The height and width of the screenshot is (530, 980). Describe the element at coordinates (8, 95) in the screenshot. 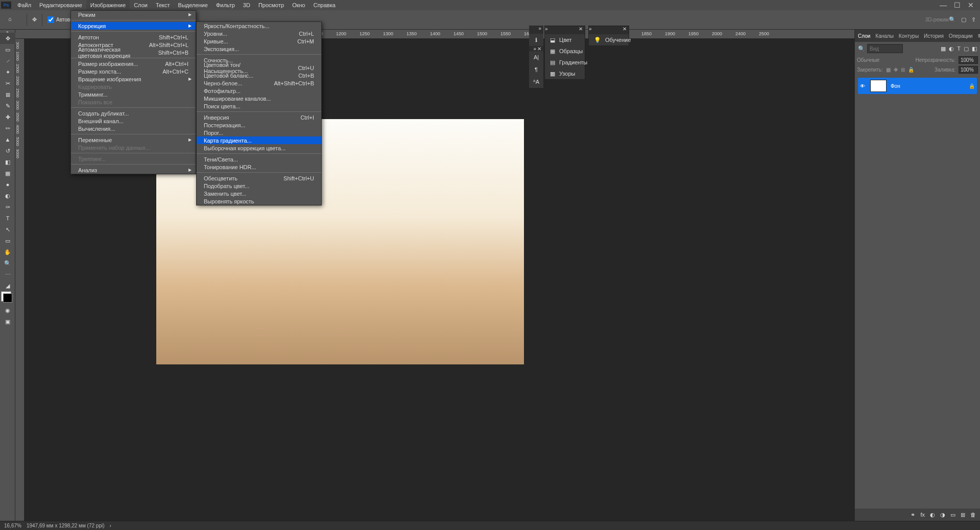

I see `frame-tool: ⊠` at that location.